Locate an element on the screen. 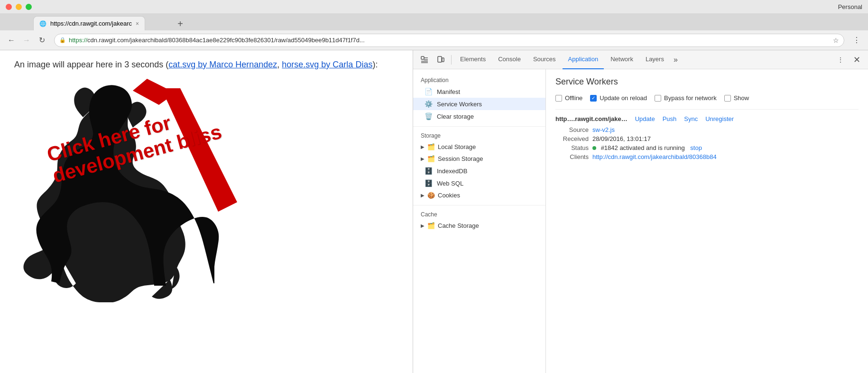 Image resolution: width=868 pixels, height=373 pixels. offline-label: Offline is located at coordinates (574, 98).